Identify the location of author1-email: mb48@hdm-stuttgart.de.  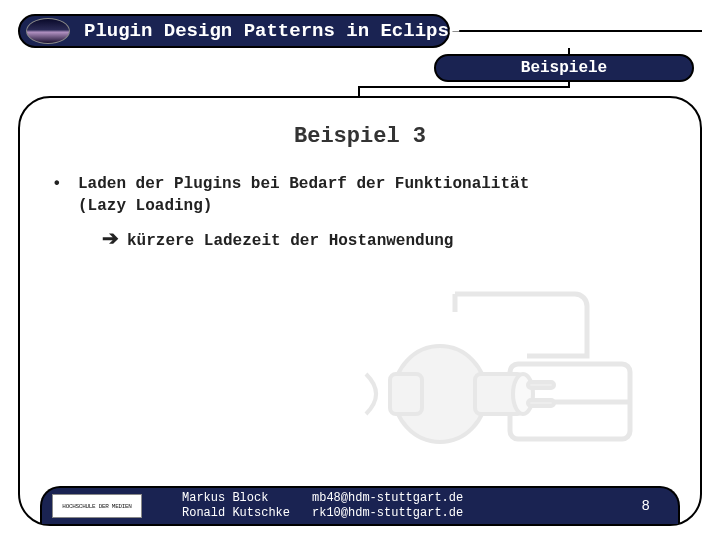
(388, 498).